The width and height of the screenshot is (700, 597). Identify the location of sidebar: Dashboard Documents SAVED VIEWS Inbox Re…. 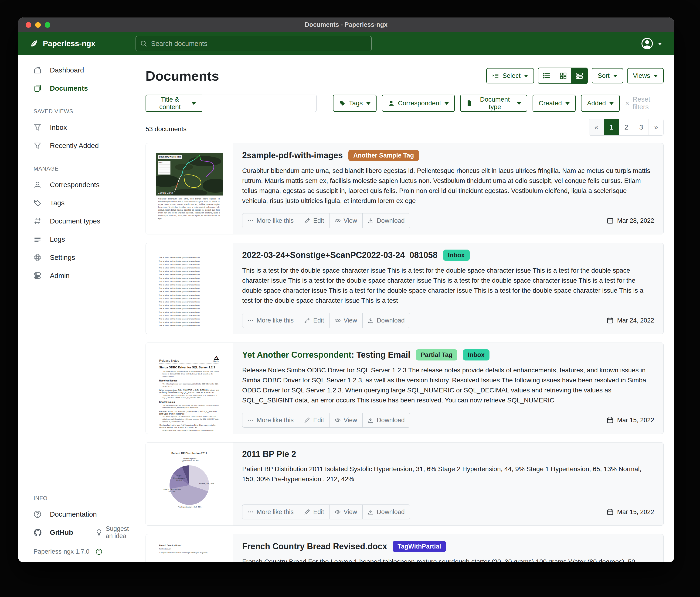
(77, 309).